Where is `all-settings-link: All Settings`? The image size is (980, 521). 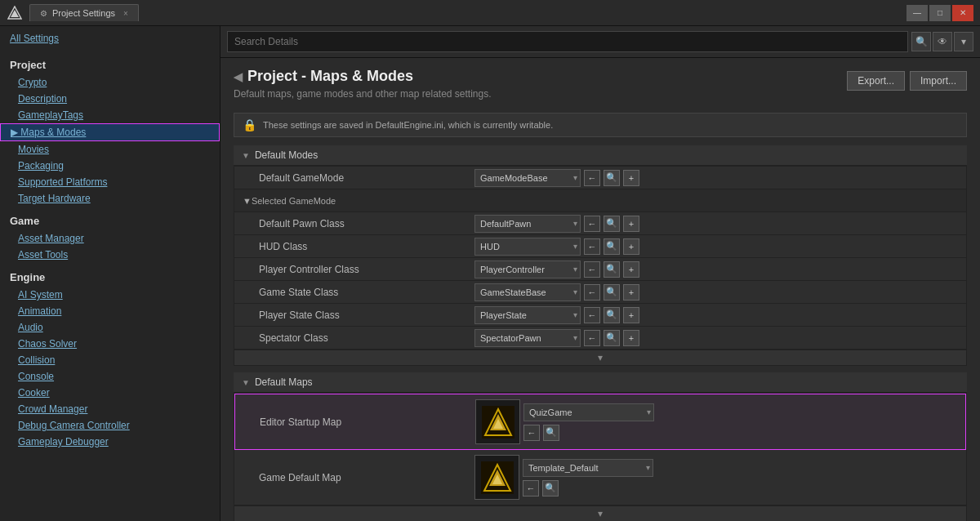 all-settings-link: All Settings is located at coordinates (109, 38).